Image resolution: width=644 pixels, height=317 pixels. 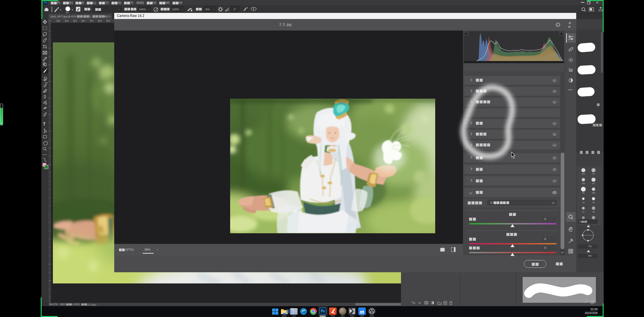 I want to click on svg-text: 100, so click(x=584, y=183).